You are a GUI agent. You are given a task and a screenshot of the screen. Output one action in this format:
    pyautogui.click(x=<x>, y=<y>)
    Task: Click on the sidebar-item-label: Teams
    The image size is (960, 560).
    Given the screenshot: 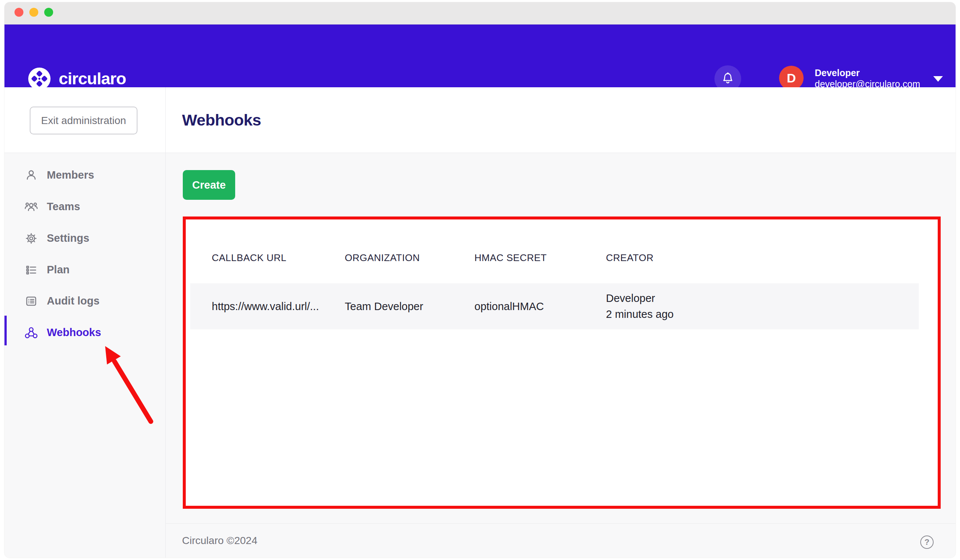 What is the action you would take?
    pyautogui.click(x=64, y=207)
    